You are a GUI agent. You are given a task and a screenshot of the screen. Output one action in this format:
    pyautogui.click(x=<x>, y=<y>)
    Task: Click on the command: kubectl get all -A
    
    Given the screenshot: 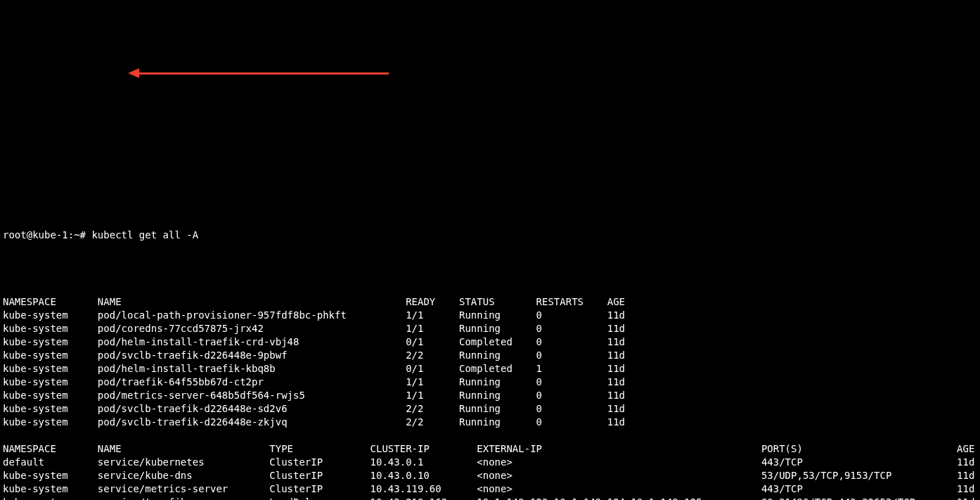 What is the action you would take?
    pyautogui.click(x=145, y=235)
    